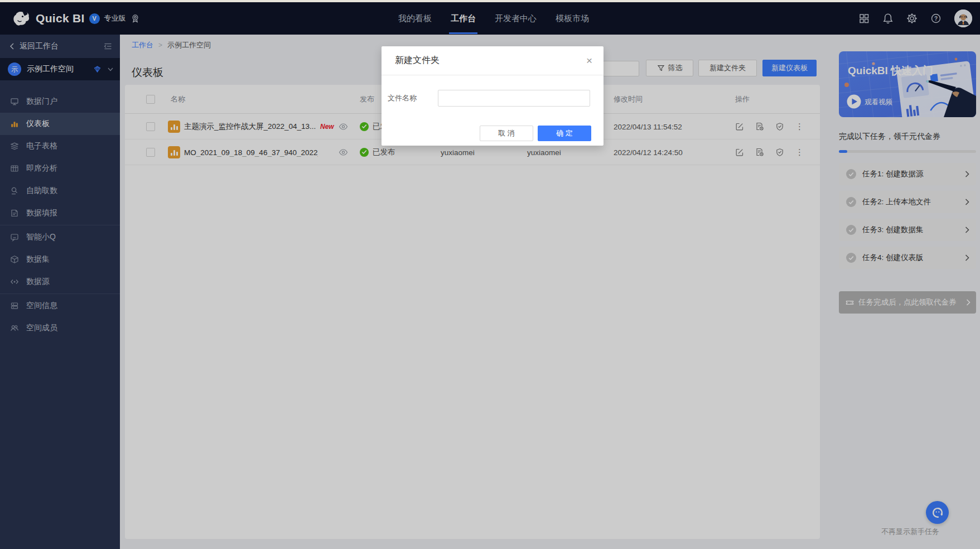  Describe the element at coordinates (589, 60) in the screenshot. I see `close-icon: ×` at that location.